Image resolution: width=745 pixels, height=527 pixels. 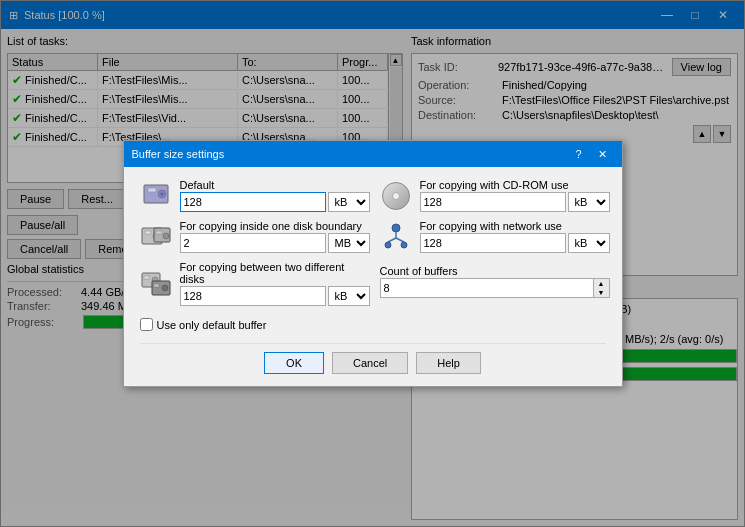 I want to click on default-unit-select: kB MB GB, so click(x=349, y=202).